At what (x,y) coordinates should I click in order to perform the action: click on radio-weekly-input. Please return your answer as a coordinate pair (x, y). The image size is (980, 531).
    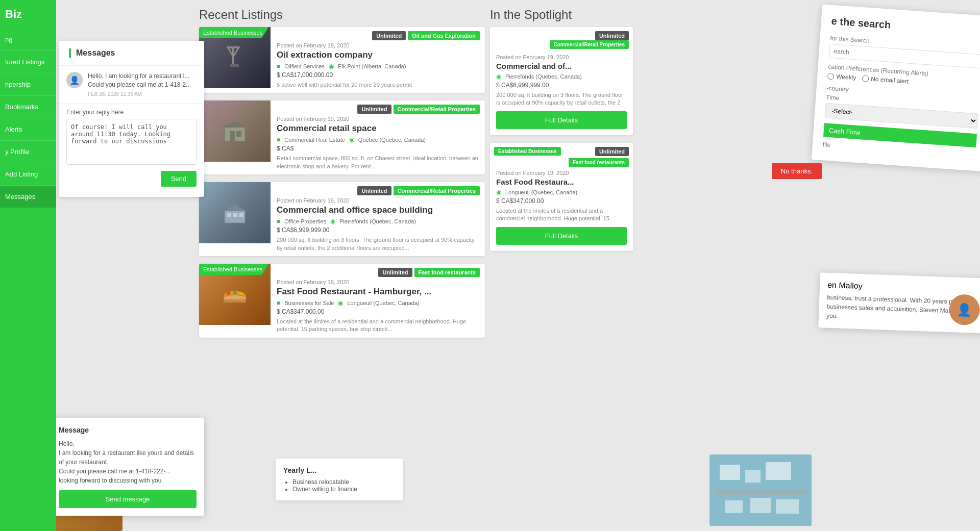
    Looking at the image, I should click on (831, 76).